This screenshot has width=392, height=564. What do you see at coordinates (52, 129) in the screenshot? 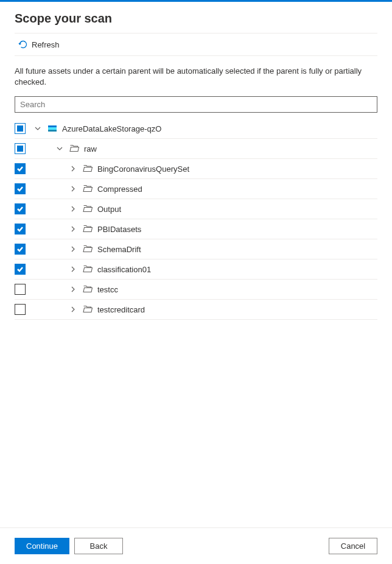
I see `storage-icon` at bounding box center [52, 129].